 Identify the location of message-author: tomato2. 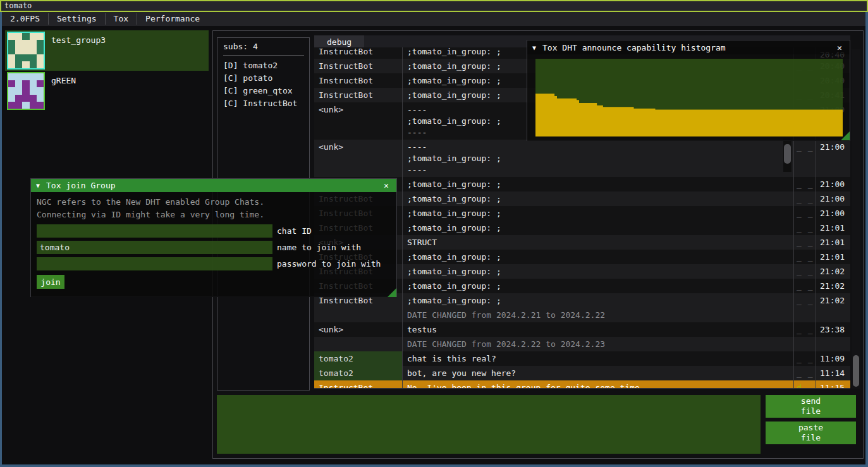
(358, 373).